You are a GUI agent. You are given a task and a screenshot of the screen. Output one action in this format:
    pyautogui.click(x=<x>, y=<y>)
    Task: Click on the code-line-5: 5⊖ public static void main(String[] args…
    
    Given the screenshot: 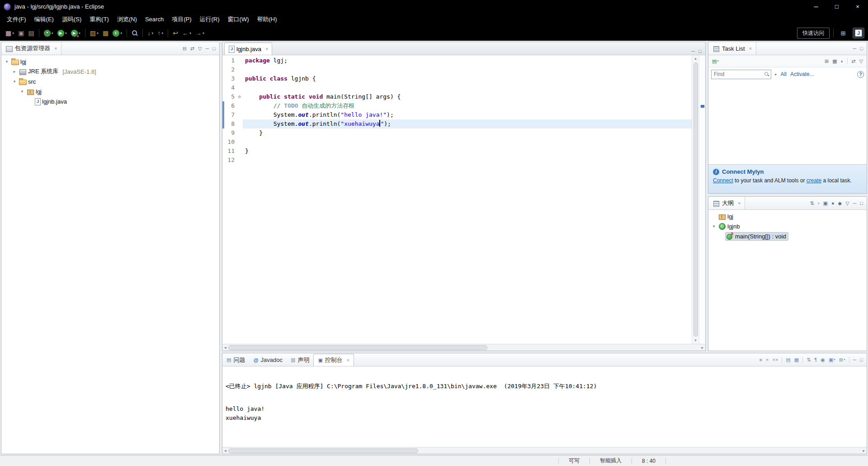 What is the action you would take?
    pyautogui.click(x=457, y=97)
    